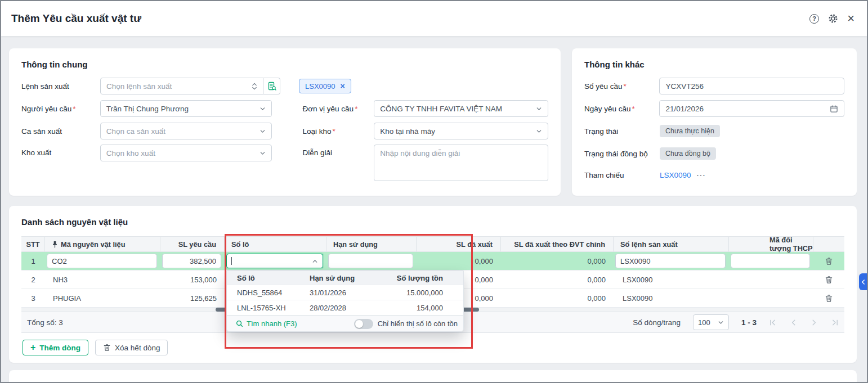 The image size is (868, 383). Describe the element at coordinates (191, 261) in the screenshot. I see `quantity-requested-input` at that location.